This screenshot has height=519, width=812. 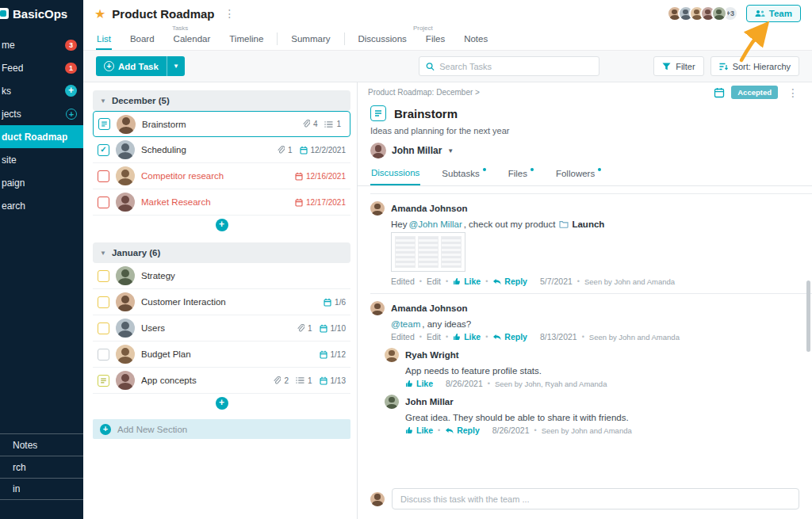 What do you see at coordinates (222, 276) in the screenshot?
I see `task-row: Strategy` at bounding box center [222, 276].